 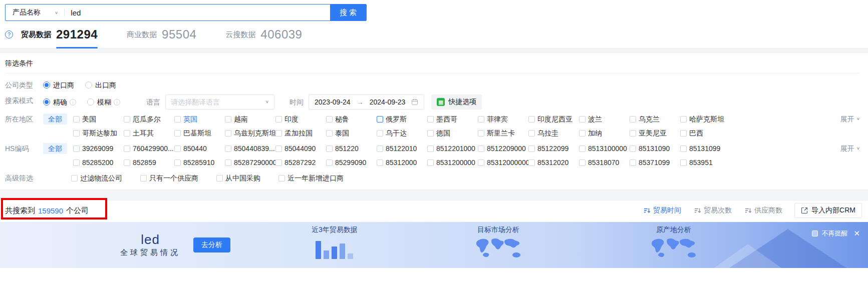 I want to click on import-crm-button: 导入内部CRM, so click(x=828, y=210).